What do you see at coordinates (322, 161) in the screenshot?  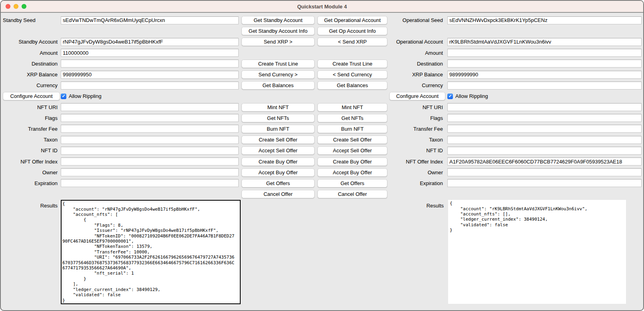 I see `nft-offer-index-row: NFT Offer Index Create Buy Offer Create …` at bounding box center [322, 161].